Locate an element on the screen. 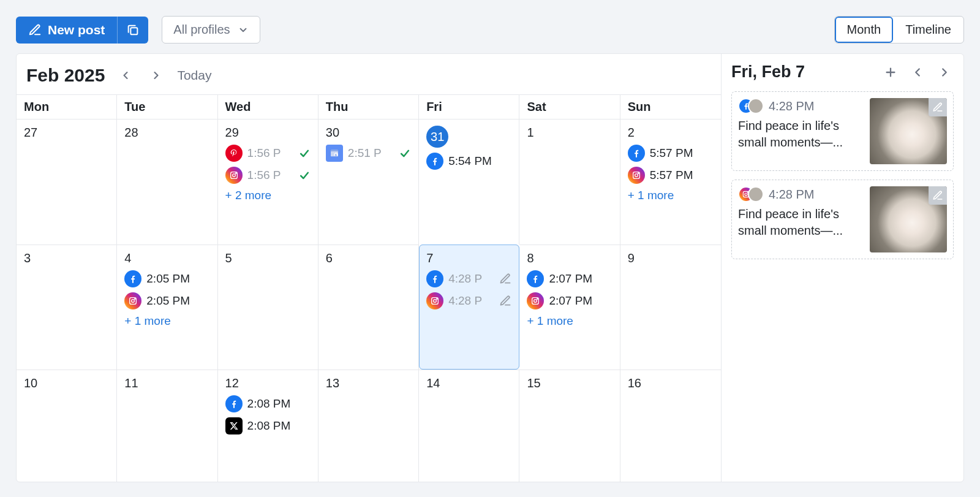  day-cell: 42:05 PM2:05 PM+ 1 more is located at coordinates (167, 308).